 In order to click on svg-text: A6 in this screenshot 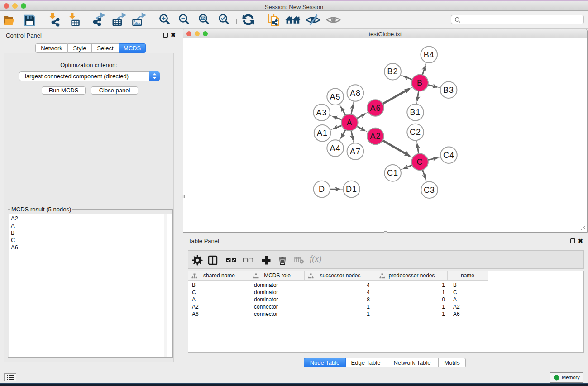, I will do `click(375, 108)`.